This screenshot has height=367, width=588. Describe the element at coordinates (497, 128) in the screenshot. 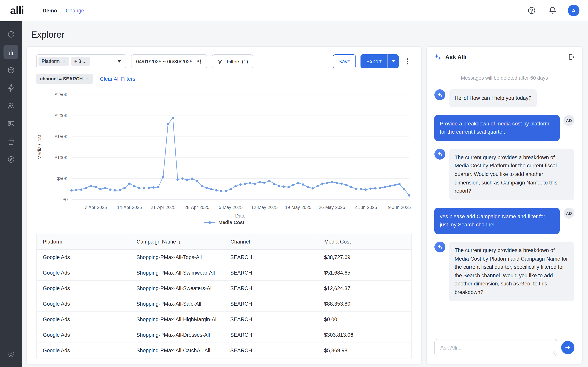

I see `message-bubble: Provide a breakdown of media cost by pla…` at that location.